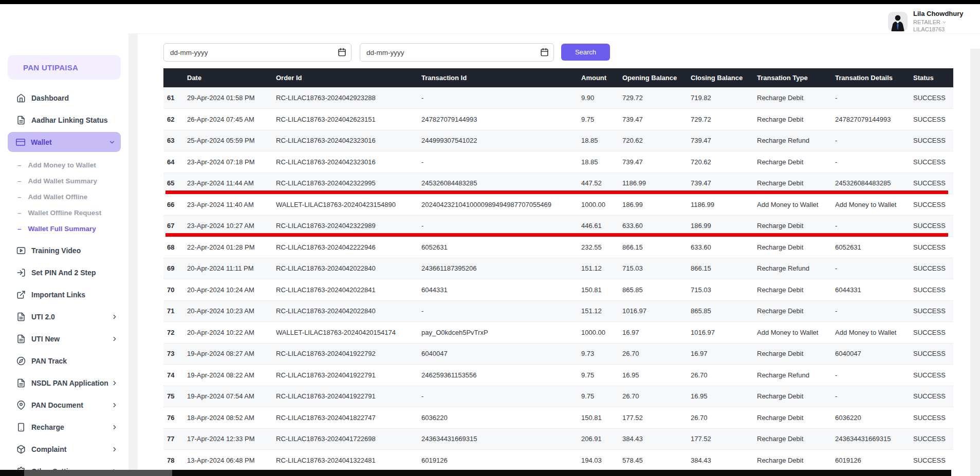  I want to click on cell-type: Recharge Refund, so click(796, 141).